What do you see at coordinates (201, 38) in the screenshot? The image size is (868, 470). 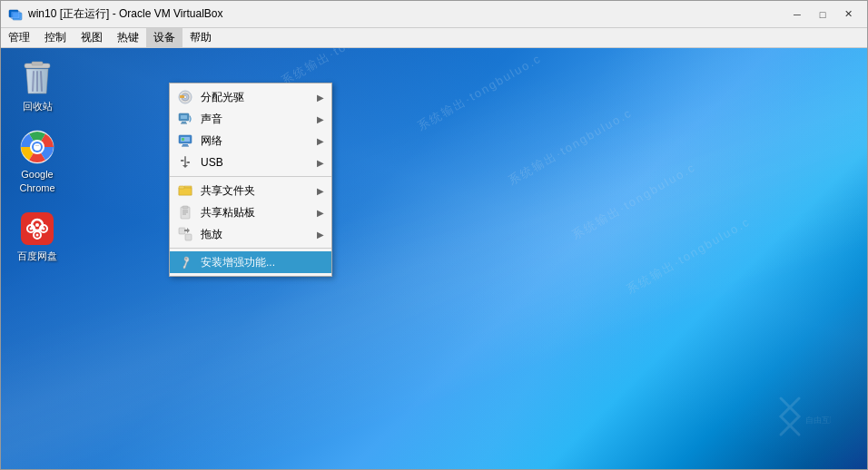 I see `menu-help: 帮助` at bounding box center [201, 38].